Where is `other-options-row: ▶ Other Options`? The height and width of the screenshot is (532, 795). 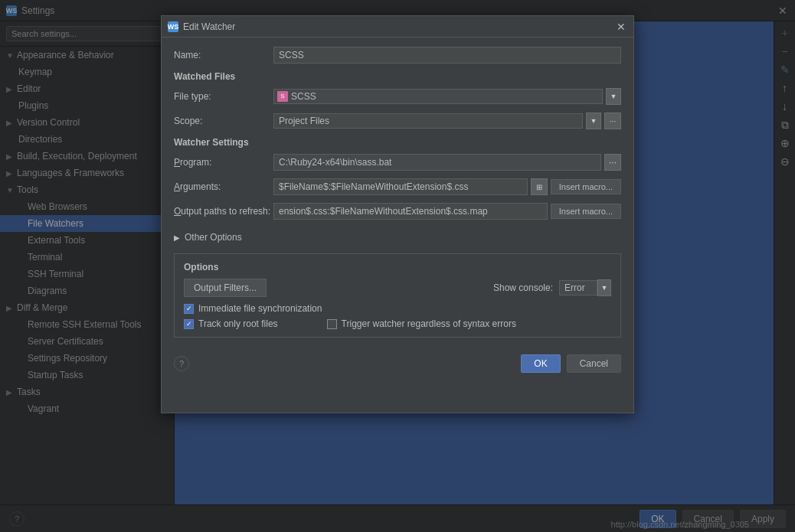 other-options-row: ▶ Other Options is located at coordinates (398, 237).